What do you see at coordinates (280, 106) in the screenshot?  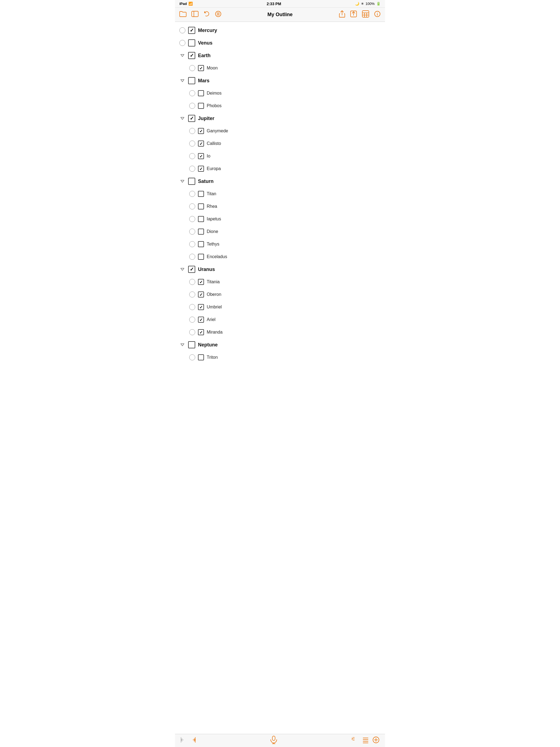 I see `outline-moon-row: Phobos` at bounding box center [280, 106].